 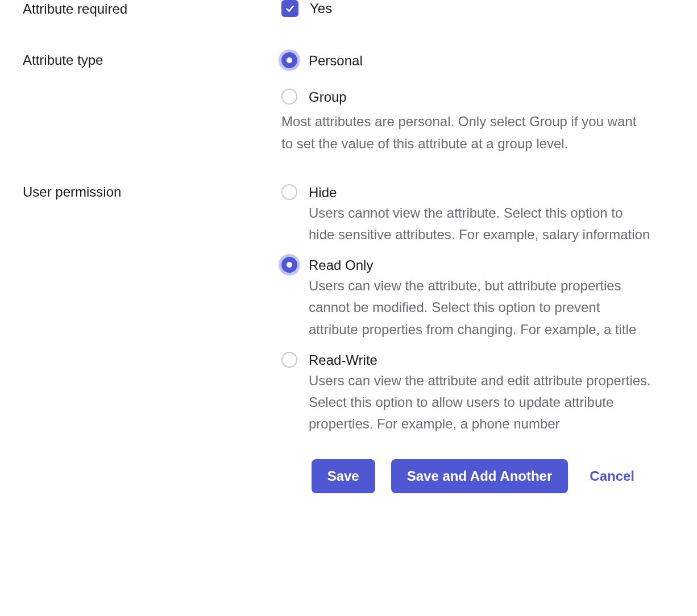 What do you see at coordinates (480, 308) in the screenshot?
I see `radio-desc-readonly: Users can view the attribute, but attrib…` at bounding box center [480, 308].